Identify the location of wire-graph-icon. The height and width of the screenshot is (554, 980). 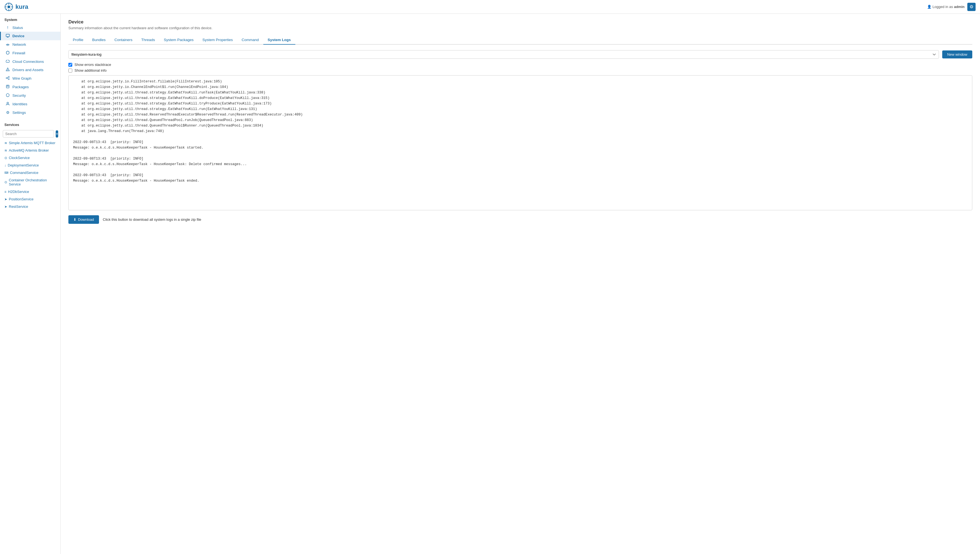
(8, 78).